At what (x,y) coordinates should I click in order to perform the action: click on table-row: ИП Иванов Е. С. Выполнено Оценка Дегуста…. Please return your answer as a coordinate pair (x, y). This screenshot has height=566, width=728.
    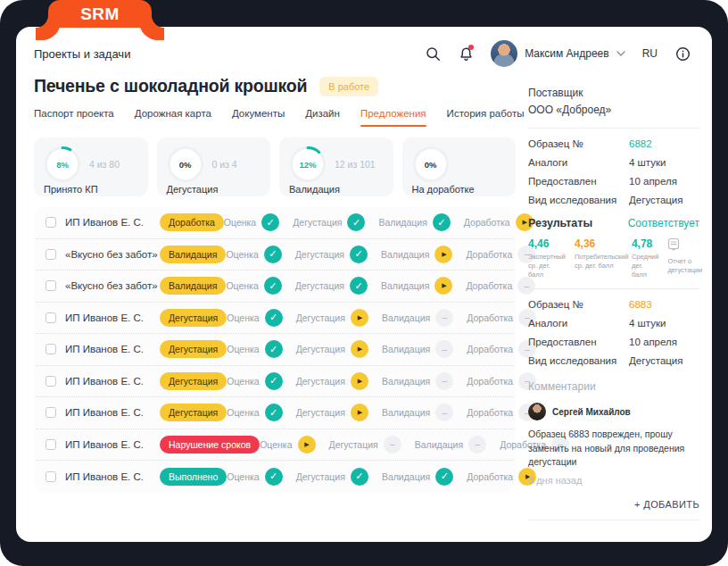
    Looking at the image, I should click on (275, 477).